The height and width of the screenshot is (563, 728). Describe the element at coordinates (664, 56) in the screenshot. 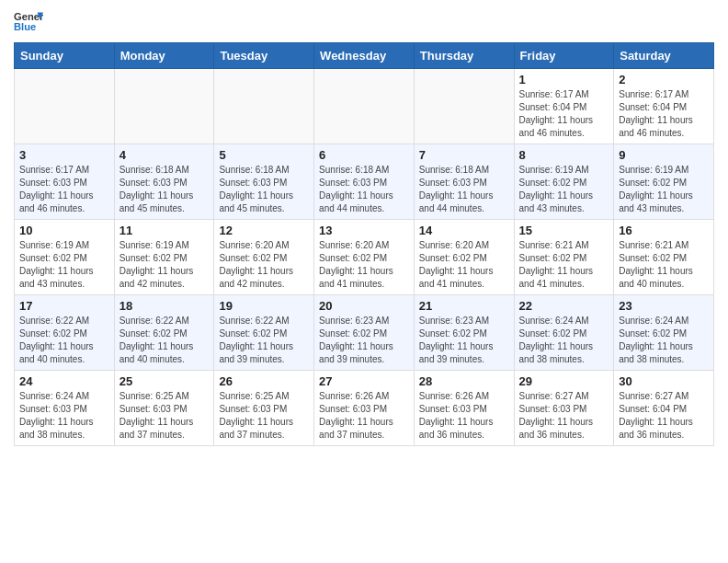

I see `calendar-header-saturday: Saturday` at that location.